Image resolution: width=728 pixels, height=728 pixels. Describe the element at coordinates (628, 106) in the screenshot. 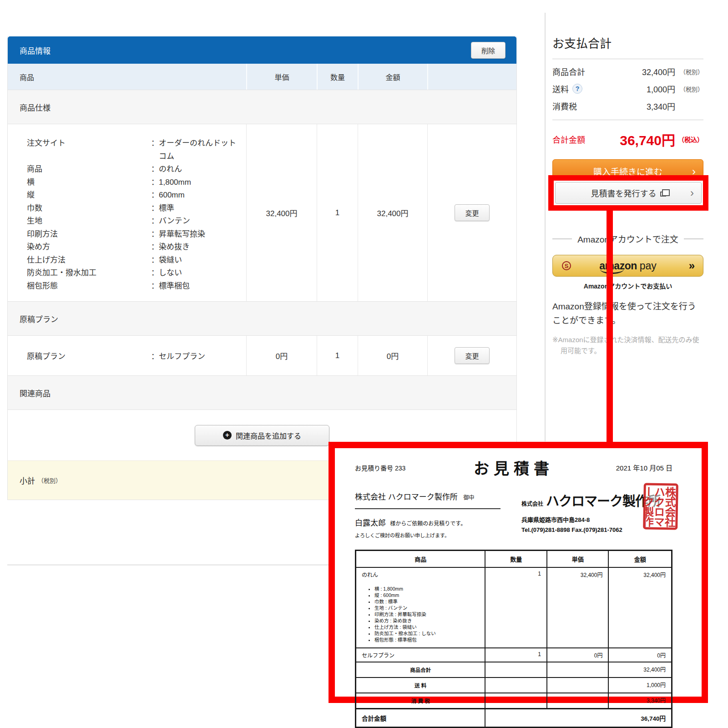

I see `tax-row: 消費税 3,340円` at that location.